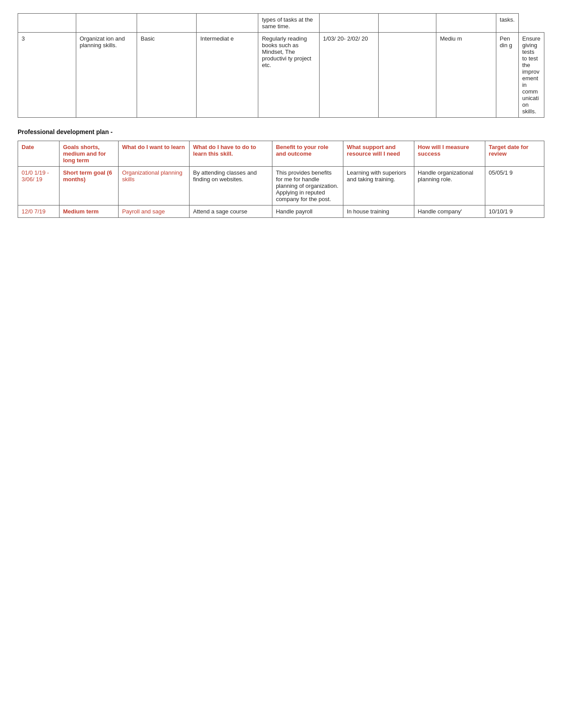 This screenshot has width=562, height=728. Describe the element at coordinates (89, 186) in the screenshot. I see `cell-goals-1: Short term goal (6 months)` at that location.